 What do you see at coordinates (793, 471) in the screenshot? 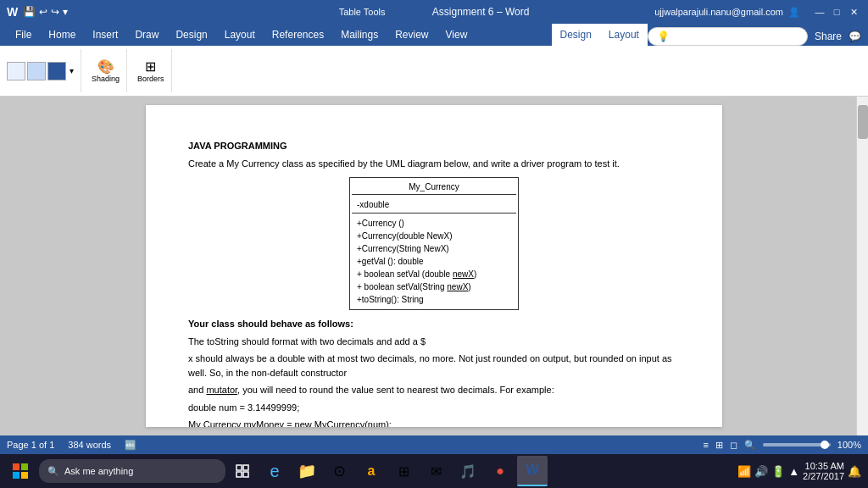
I see `up-arrow-icon: ▲` at bounding box center [793, 471].